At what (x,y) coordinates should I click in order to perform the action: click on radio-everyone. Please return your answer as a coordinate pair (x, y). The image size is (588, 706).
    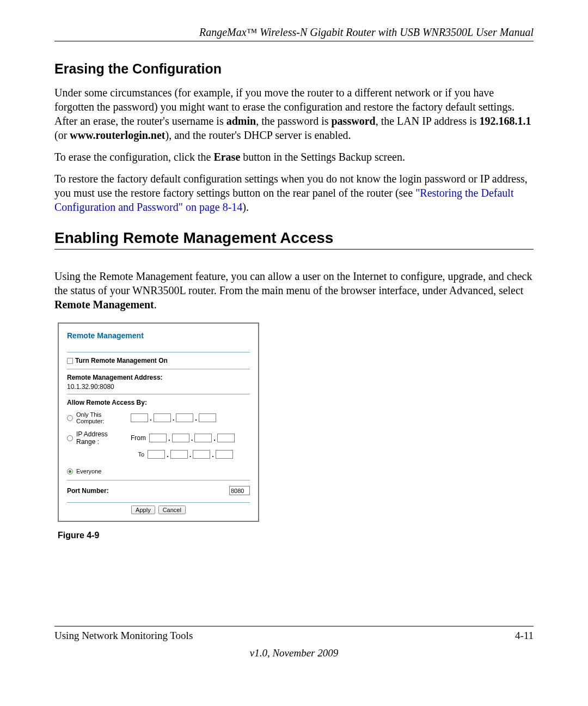
    Looking at the image, I should click on (70, 472).